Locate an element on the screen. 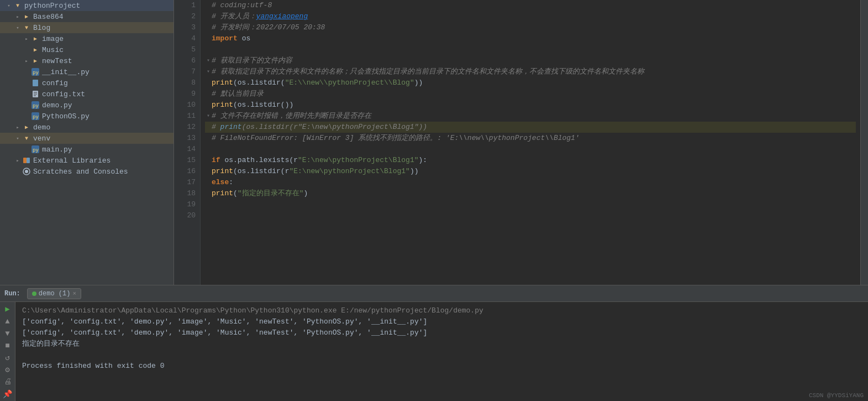 This screenshot has height=401, width=868. sidebar-item-Base864: ▶Base864 is located at coordinates (87, 17).